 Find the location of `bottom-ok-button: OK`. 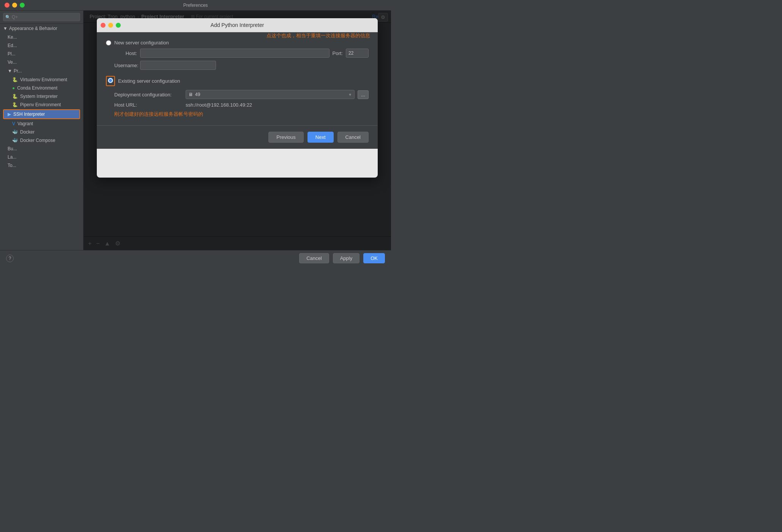

bottom-ok-button: OK is located at coordinates (374, 258).